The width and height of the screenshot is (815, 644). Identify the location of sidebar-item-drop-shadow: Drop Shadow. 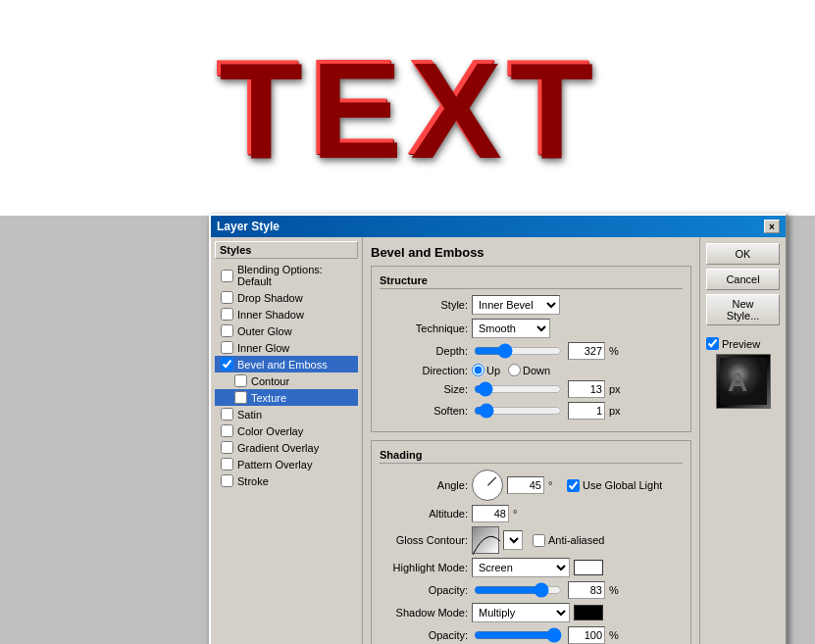
(286, 298).